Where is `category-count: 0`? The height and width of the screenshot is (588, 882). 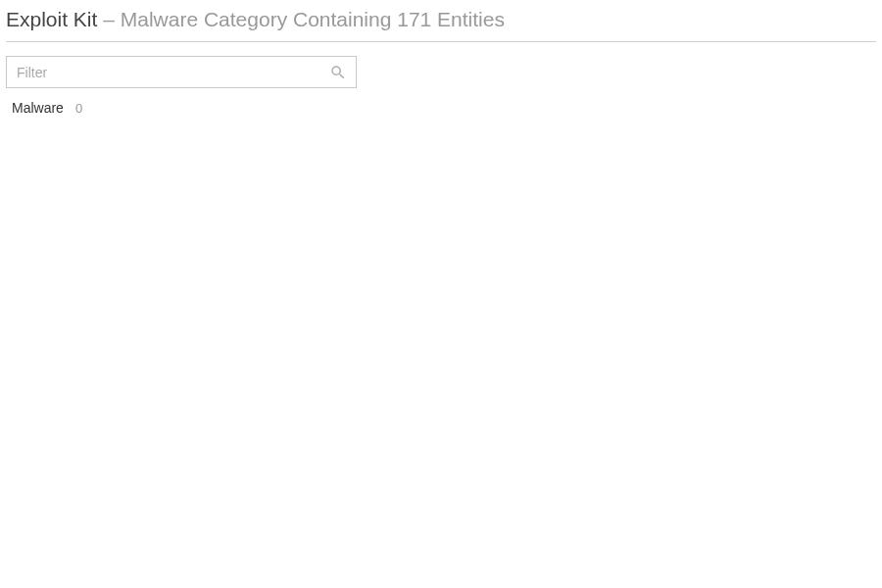 category-count: 0 is located at coordinates (78, 108).